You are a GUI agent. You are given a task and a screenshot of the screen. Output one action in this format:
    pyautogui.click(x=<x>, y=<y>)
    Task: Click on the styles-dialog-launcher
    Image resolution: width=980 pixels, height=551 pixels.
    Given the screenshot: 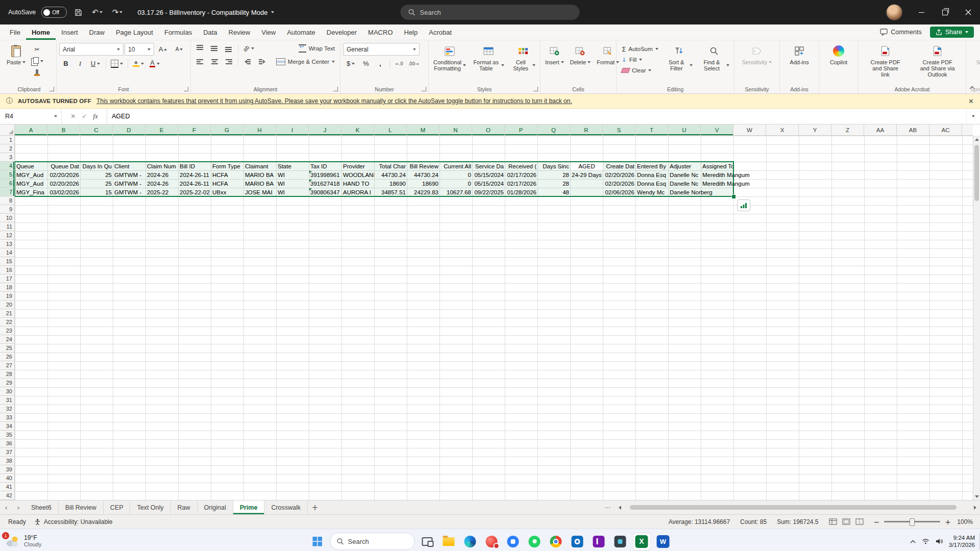 What is the action you would take?
    pyautogui.click(x=536, y=89)
    